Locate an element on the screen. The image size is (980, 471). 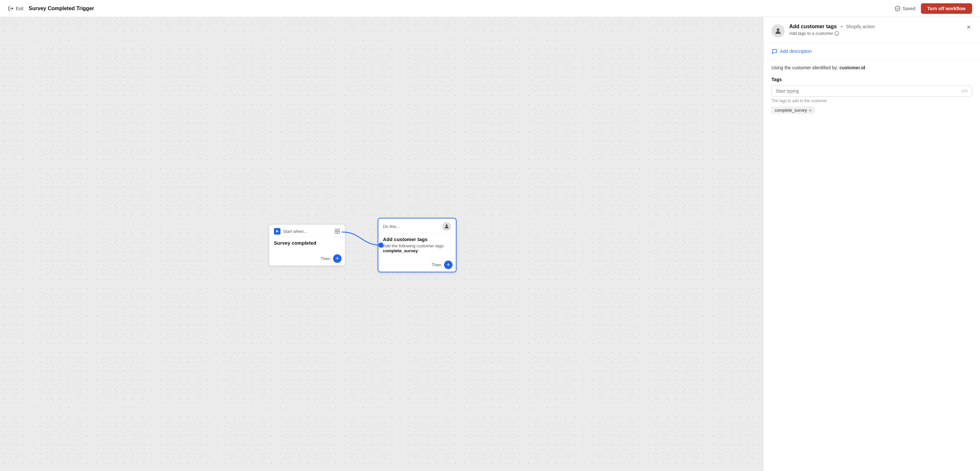
trigger-play-icon is located at coordinates (277, 231).